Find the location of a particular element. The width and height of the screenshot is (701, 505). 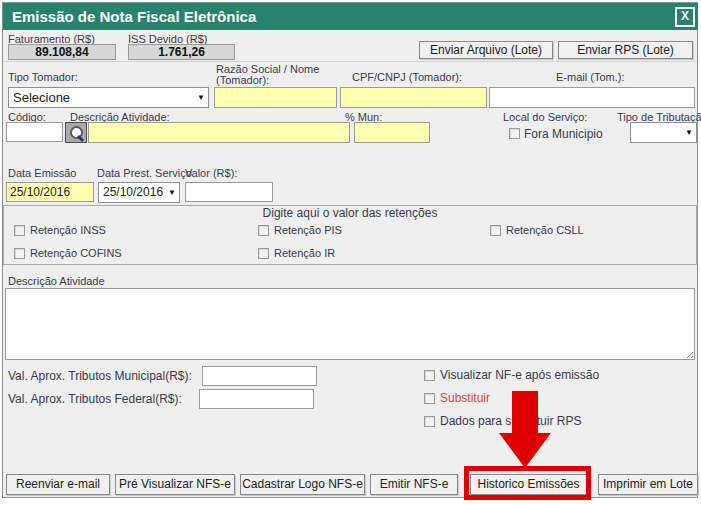

fora-municipio-label: Fora Municipio is located at coordinates (564, 134).